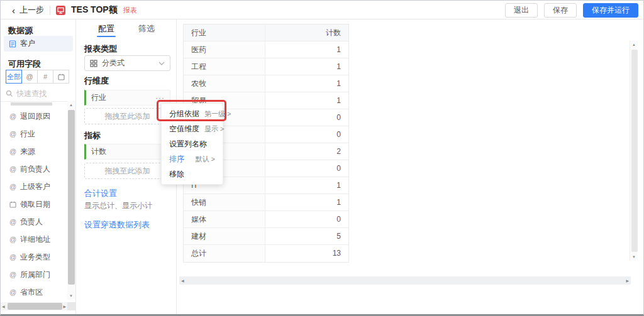  What do you see at coordinates (127, 63) in the screenshot?
I see `report-type-dropdown: 分类式` at bounding box center [127, 63].